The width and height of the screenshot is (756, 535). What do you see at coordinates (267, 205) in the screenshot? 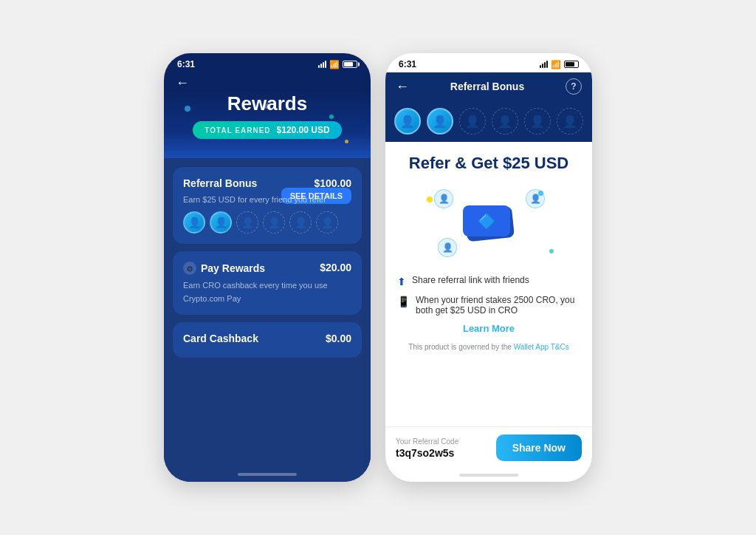
I see `referral-bonus-card: Referral Bonus $100.00 Earn $25 USD for …` at bounding box center [267, 205].